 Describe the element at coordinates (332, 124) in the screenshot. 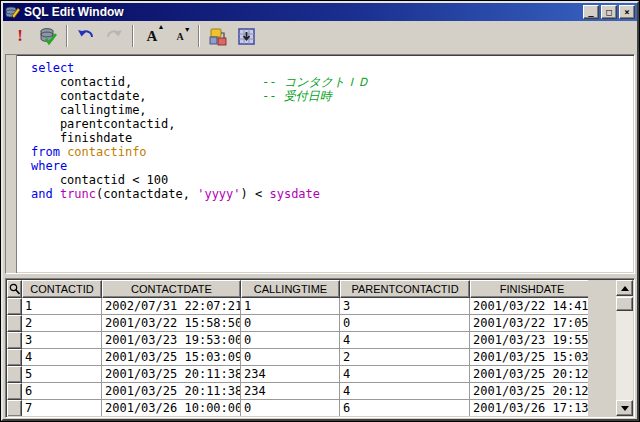

I see `code-line: parentcontactid,` at that location.